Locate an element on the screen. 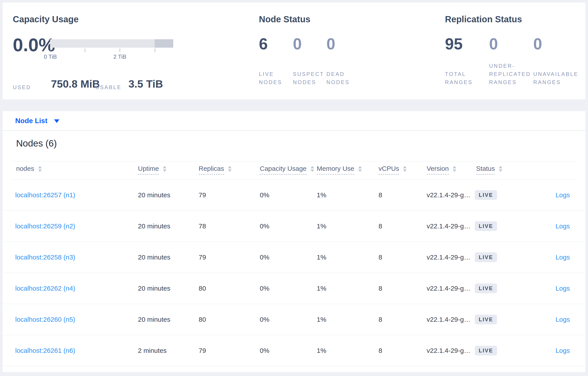 Image resolution: width=588 pixels, height=376 pixels. node-status-stat-value: 0 is located at coordinates (297, 44).